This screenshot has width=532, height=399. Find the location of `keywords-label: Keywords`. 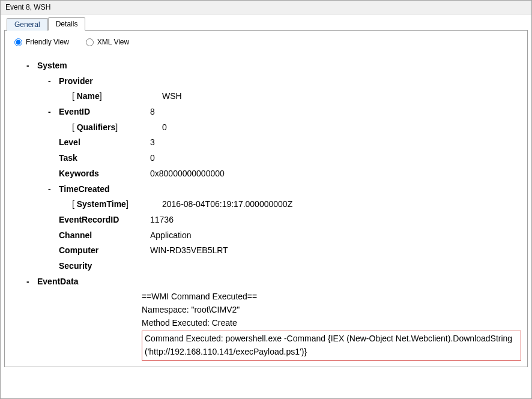

keywords-label: Keywords is located at coordinates (79, 173).